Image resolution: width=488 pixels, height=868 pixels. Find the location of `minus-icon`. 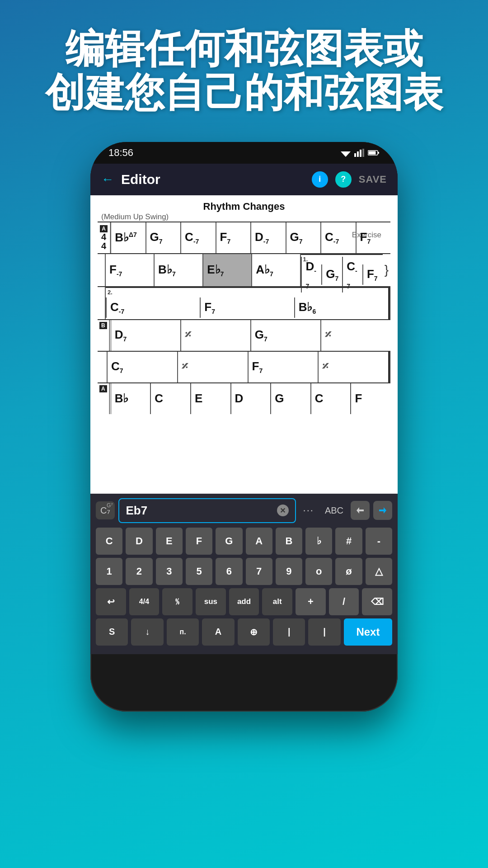

minus-icon is located at coordinates (360, 510).